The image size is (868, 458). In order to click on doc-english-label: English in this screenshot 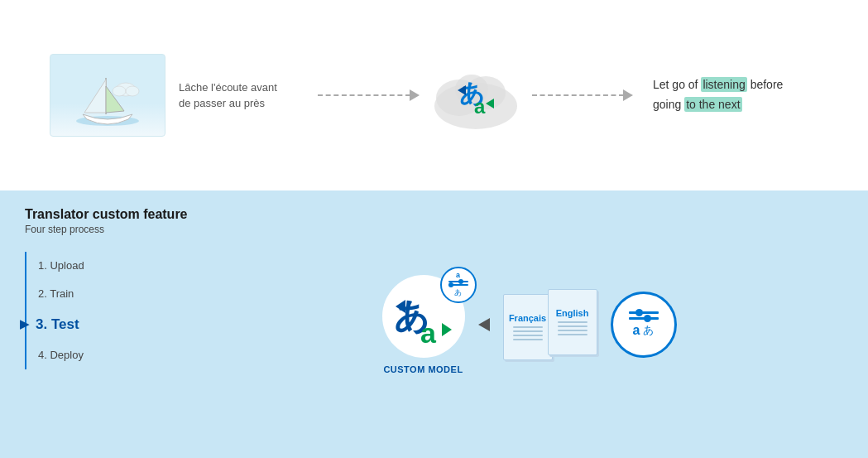, I will do `click(573, 313)`.